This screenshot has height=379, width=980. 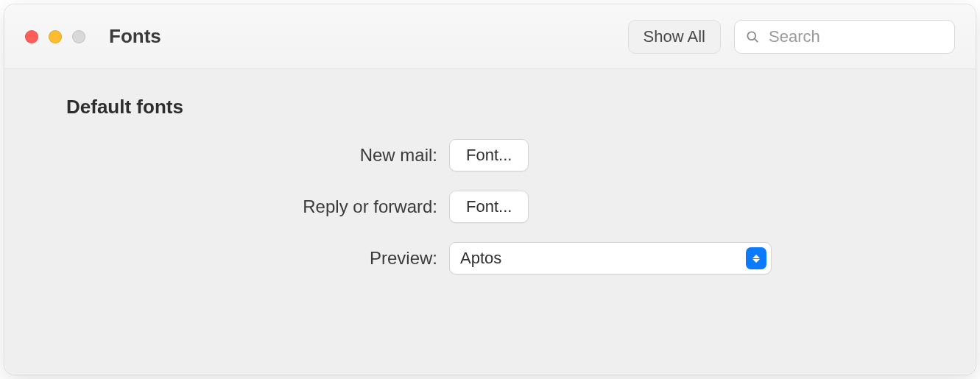 What do you see at coordinates (32, 37) in the screenshot?
I see `close-window-button` at bounding box center [32, 37].